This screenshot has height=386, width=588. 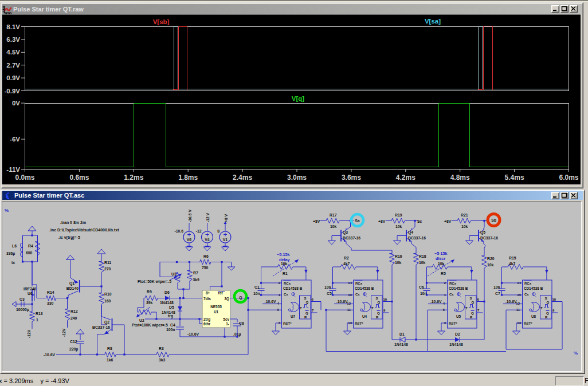 I want to click on svg-text: V6, so click(x=189, y=239).